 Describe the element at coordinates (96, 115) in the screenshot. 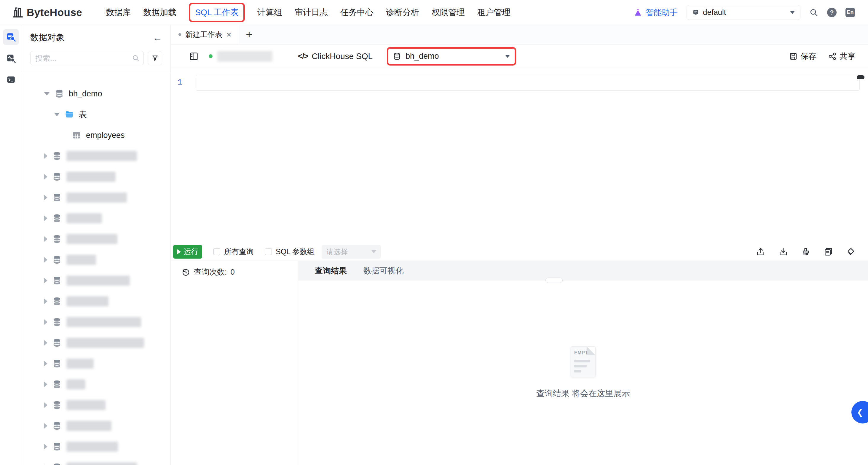

I see `tree-item-tables-folder: 表` at that location.